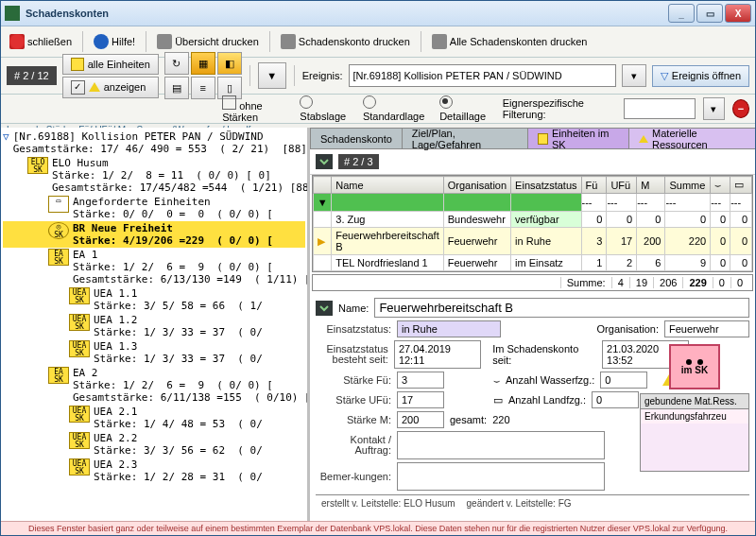  What do you see at coordinates (154, 176) in the screenshot?
I see `tree-elo: ELOSKELO HusumStärke: 1/ 2/ 8 = 11 ( 0/ …` at bounding box center [154, 176].